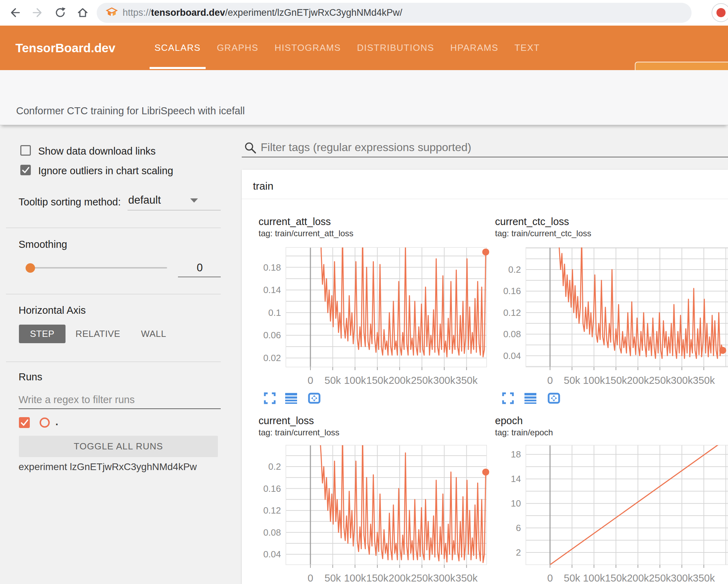 The height and width of the screenshot is (584, 728). What do you see at coordinates (97, 151) in the screenshot?
I see `show-download-links-label: Show data download links` at bounding box center [97, 151].